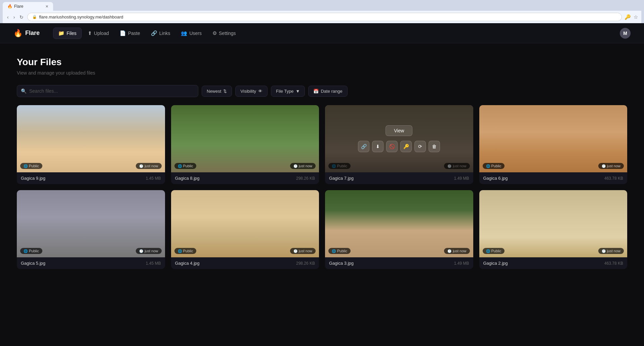  Describe the element at coordinates (495, 178) in the screenshot. I see `file-name: Gagica 6.jpg` at that location.